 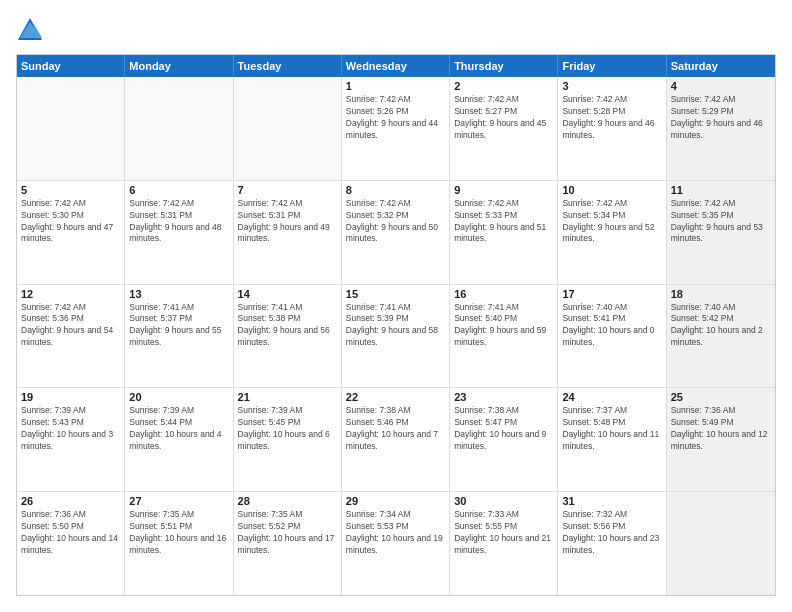 I want to click on cell-info: Sunrise: 7:41 AM Sunset: 5:40 PM Dayligh…, so click(x=504, y=326).